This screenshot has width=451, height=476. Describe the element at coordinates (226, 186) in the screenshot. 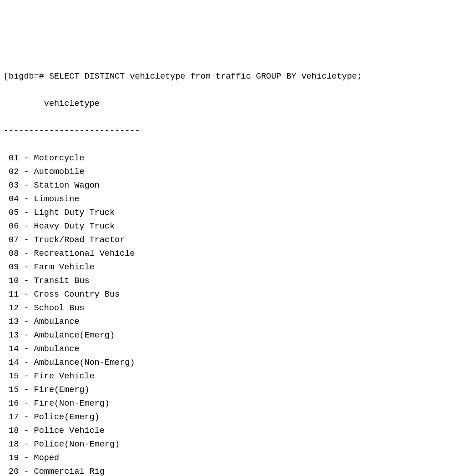

I see `result-row: 03 - Station Wagon` at that location.